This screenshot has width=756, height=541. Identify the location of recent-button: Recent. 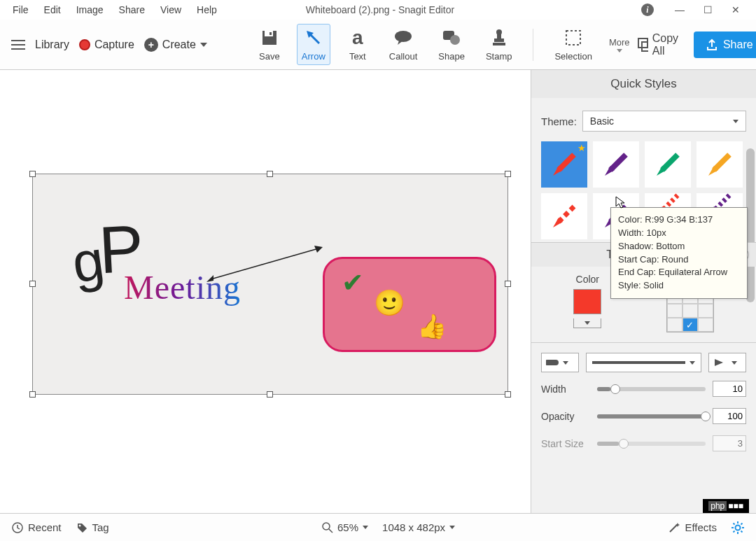
(36, 528).